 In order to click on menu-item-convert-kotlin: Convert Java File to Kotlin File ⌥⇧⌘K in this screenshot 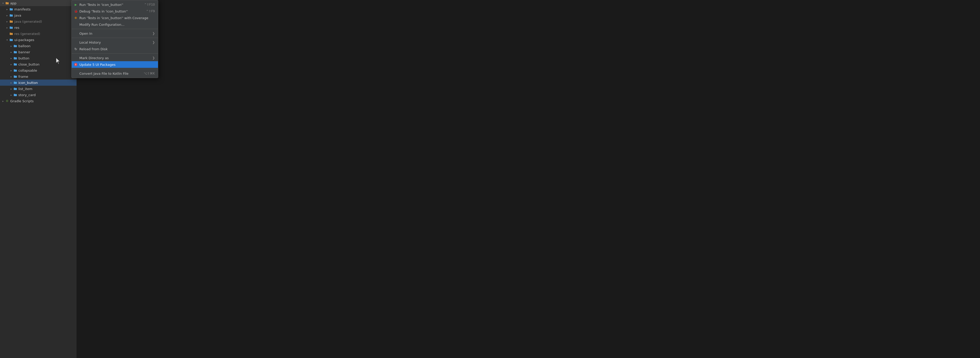, I will do `click(115, 74)`.